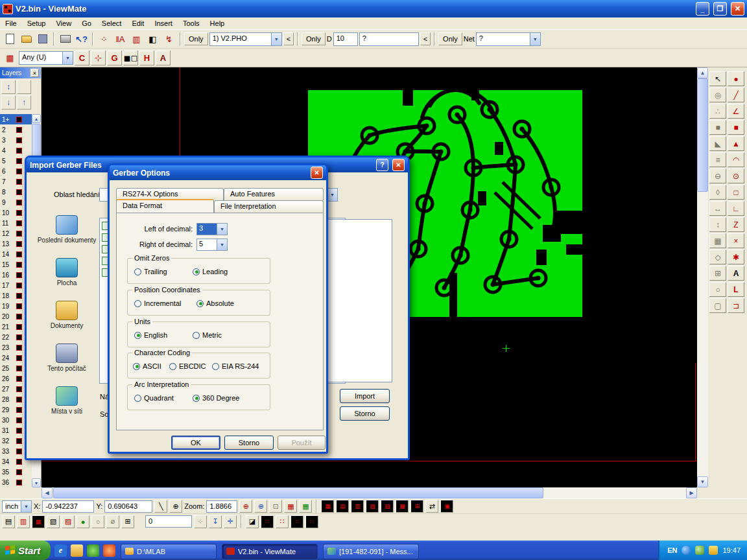 This screenshot has width=747, height=560. What do you see at coordinates (736, 209) in the screenshot?
I see `draw-corner-icon: ∟` at bounding box center [736, 209].